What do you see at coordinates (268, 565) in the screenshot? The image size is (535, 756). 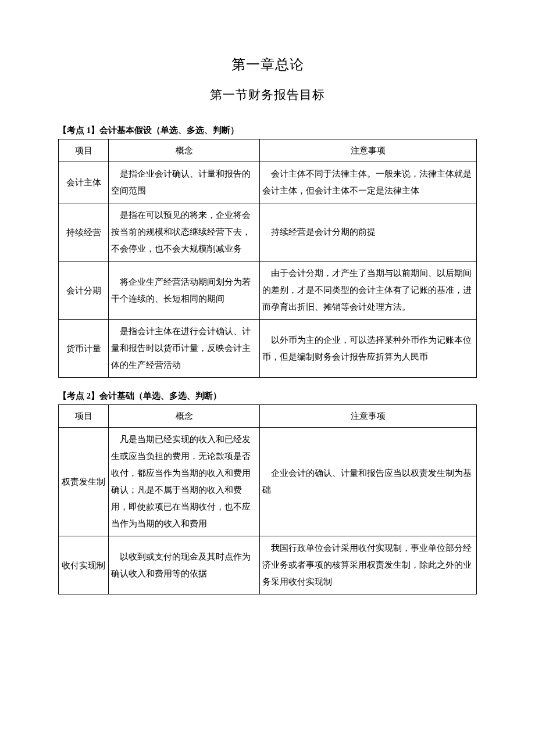 I see `table-row: 收付实现制 以收到或支付的现金及其时点作为确认收入和费用等的依据 我国行政单位会…` at bounding box center [268, 565].